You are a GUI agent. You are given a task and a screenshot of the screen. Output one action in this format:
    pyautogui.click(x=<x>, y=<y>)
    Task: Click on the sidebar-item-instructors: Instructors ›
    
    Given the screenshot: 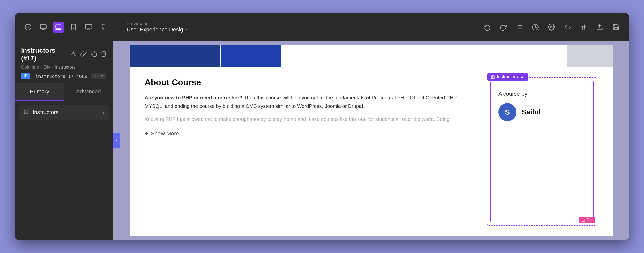 What is the action you would take?
    pyautogui.click(x=64, y=112)
    